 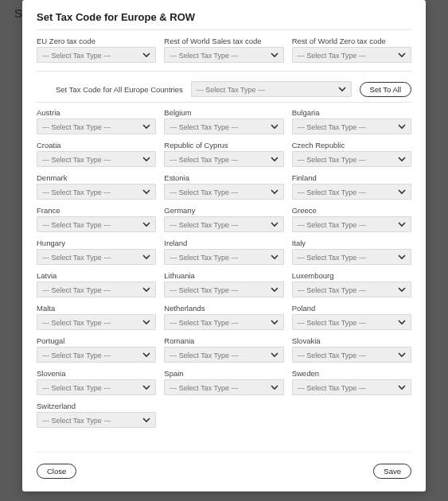 What do you see at coordinates (96, 322) in the screenshot?
I see `country-select-malta: --- Select Tax Type ---` at bounding box center [96, 322].